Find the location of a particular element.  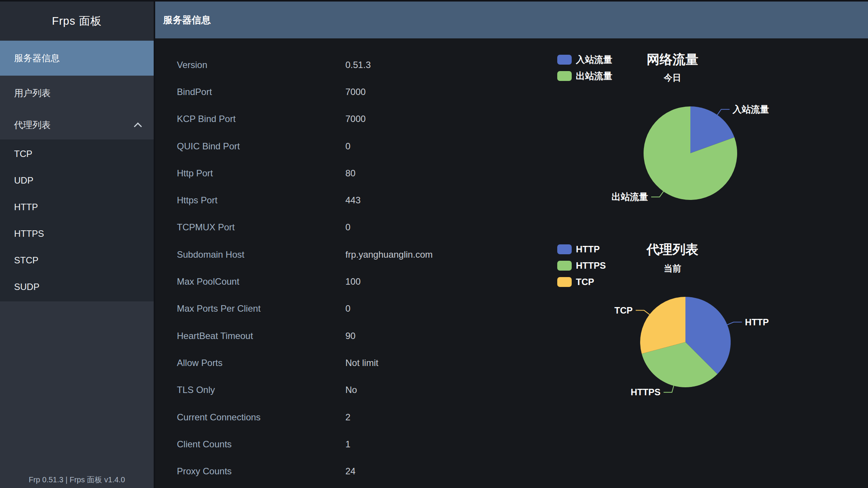

info-row: Subdomain Hostfrp.yanghuanglin.com is located at coordinates (294, 255).